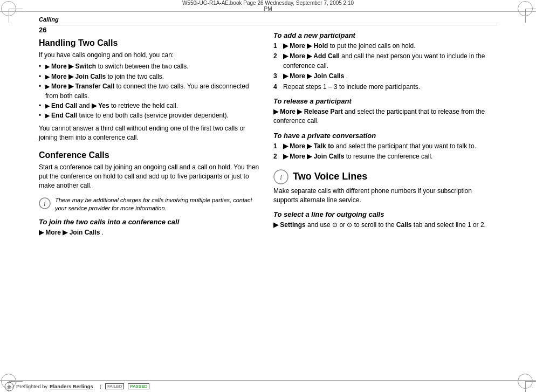 This screenshot has height=392, width=536. I want to click on priv-step-2-content: ▶ More ▶ Join Calls to resume the confer…, so click(390, 156).